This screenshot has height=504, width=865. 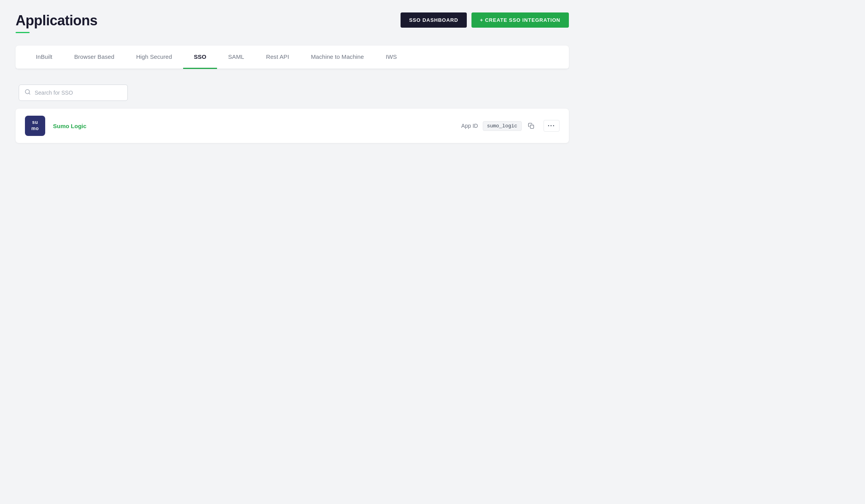 I want to click on tab-rest-api: Rest API, so click(x=277, y=57).